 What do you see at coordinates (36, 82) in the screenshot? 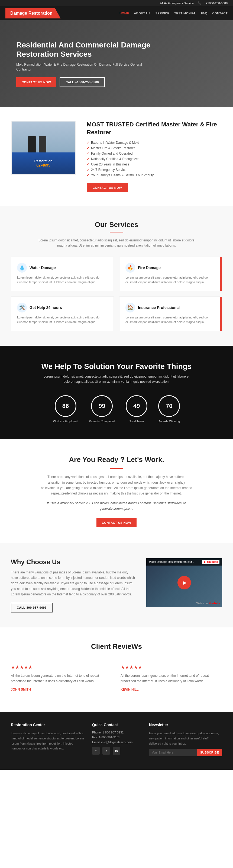
I see `hero-contact-button: CONTACT US NOW` at bounding box center [36, 82].